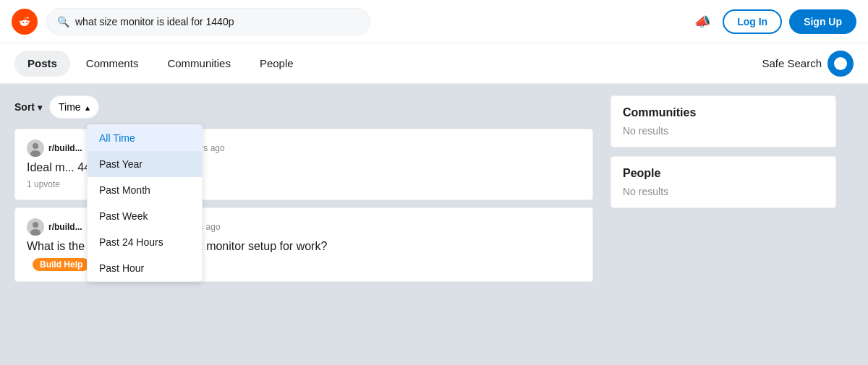 The width and height of the screenshot is (868, 365). What do you see at coordinates (145, 164) in the screenshot?
I see `dropdown-item-past-year: Past Year` at bounding box center [145, 164].